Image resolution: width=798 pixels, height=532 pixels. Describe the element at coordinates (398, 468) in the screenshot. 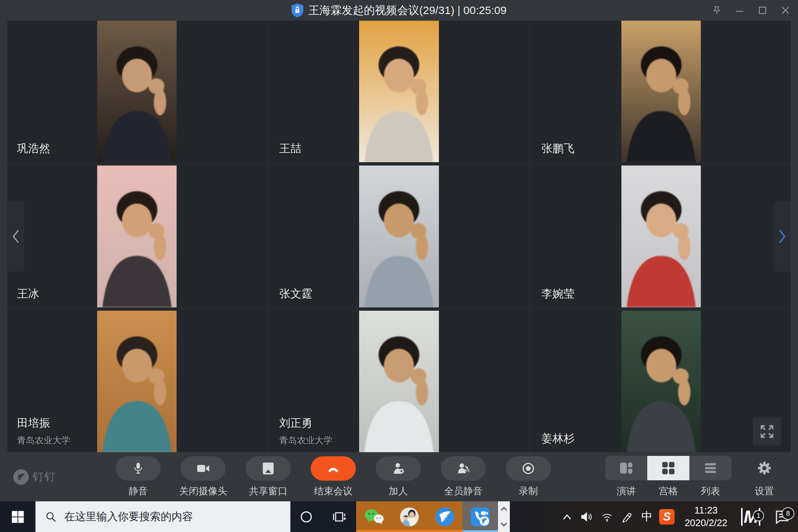

I see `person-add-icon` at that location.